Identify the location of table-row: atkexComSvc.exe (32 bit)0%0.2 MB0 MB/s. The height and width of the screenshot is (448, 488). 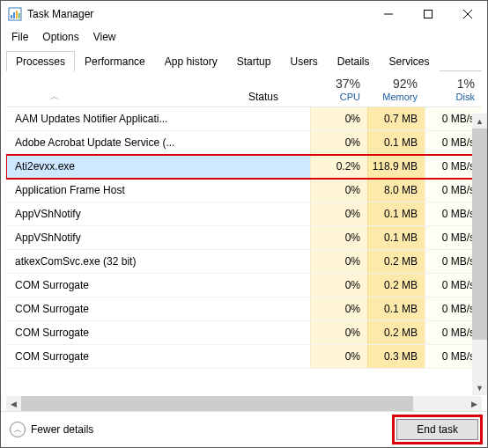
(244, 262).